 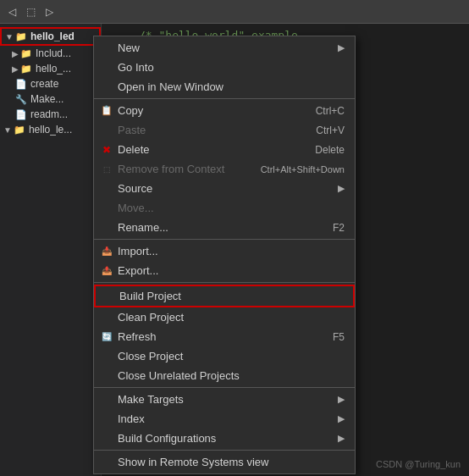 I want to click on menu-item-show-remote-systems: Show in Remote Systems view, so click(x=224, y=462).